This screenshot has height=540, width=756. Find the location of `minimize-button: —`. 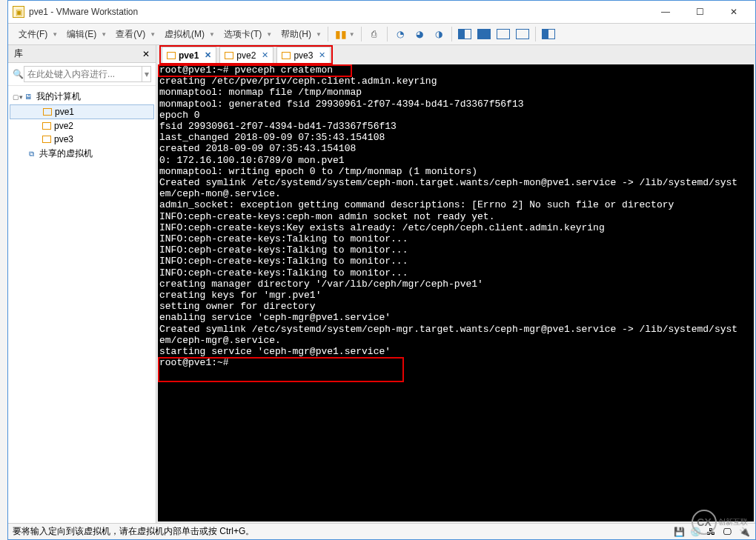

minimize-button: — is located at coordinates (666, 12).